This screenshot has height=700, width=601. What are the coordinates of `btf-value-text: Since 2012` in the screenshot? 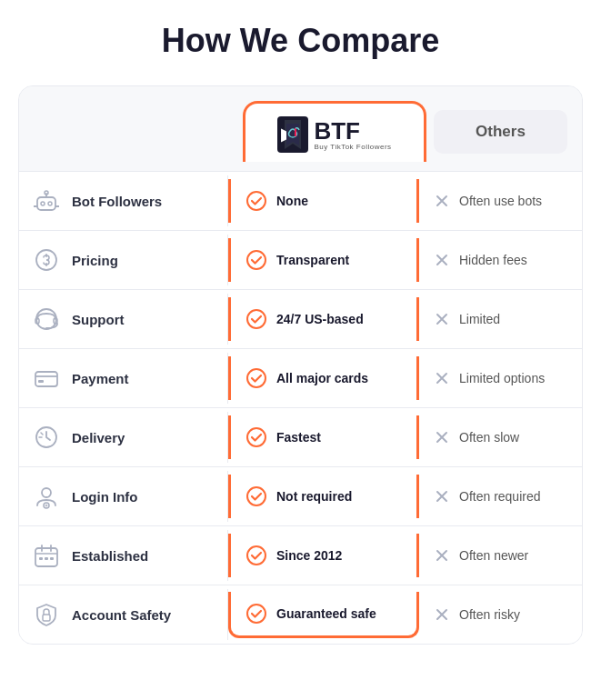 It's located at (309, 555).